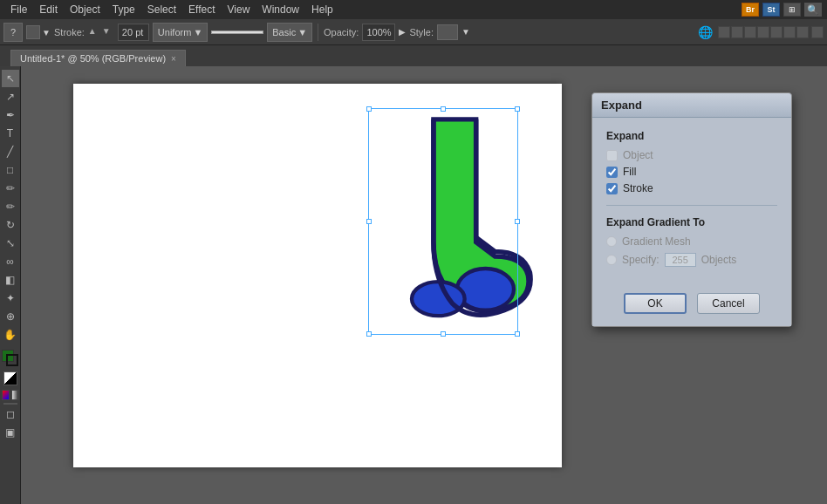  Describe the element at coordinates (692, 172) in the screenshot. I see `fill-checkbox-row: Fill` at that location.